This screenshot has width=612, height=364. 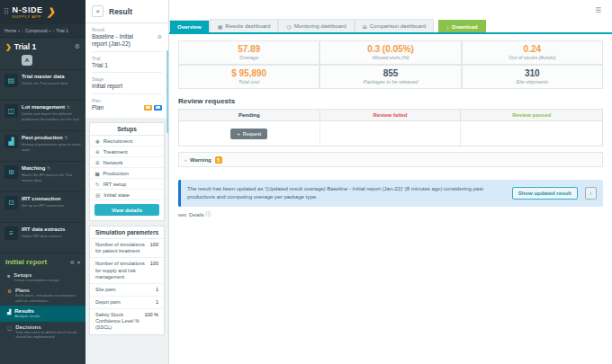 What do you see at coordinates (248, 74) in the screenshot?
I see `metric-value: $ 95,890` at bounding box center [248, 74].